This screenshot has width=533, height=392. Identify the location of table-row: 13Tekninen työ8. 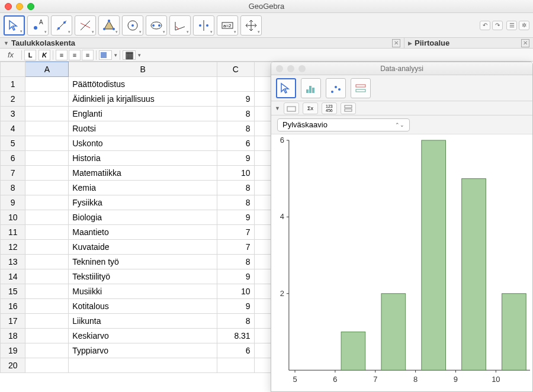
(136, 262).